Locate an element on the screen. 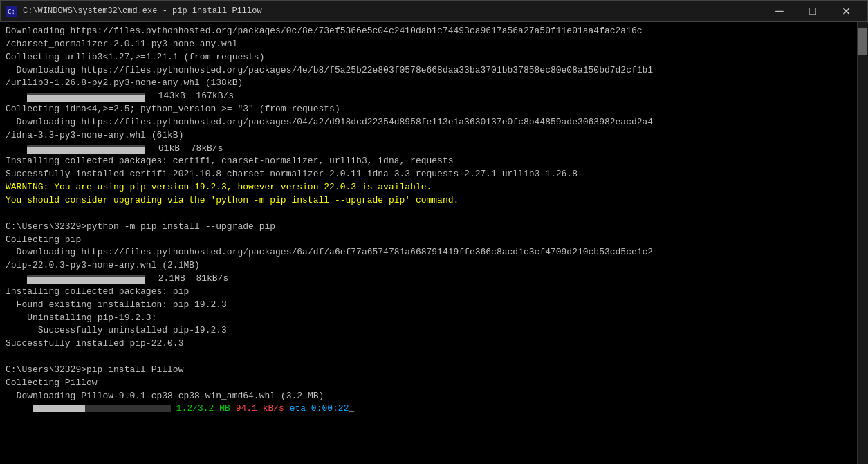  title-bar-text: C:\WINDOWS\system32\cmd.exe - pip instal… is located at coordinates (393, 11).